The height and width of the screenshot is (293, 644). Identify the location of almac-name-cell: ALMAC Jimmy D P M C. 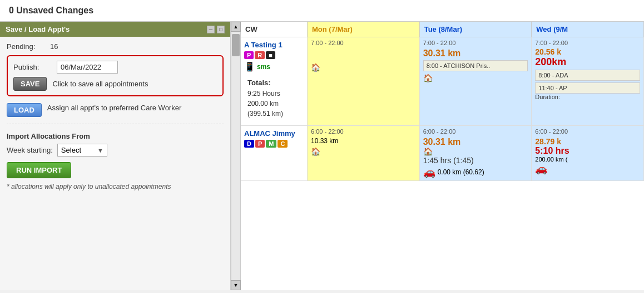
(274, 153).